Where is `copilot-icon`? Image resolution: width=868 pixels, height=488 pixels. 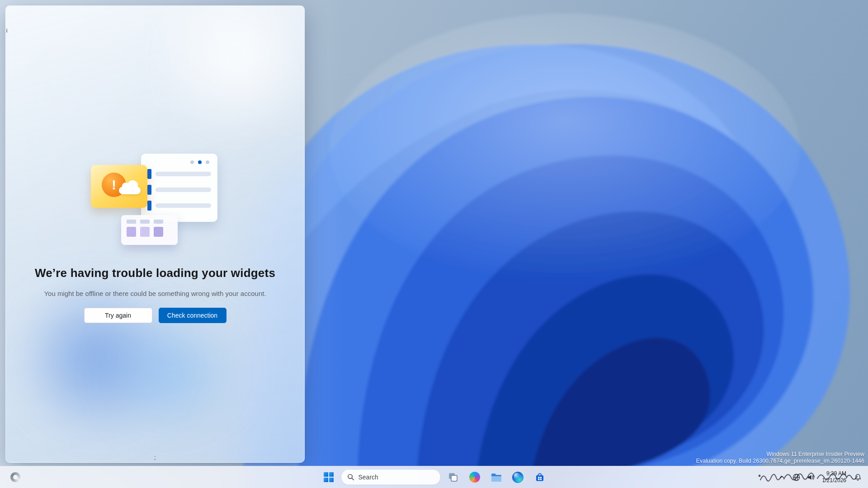 copilot-icon is located at coordinates (475, 477).